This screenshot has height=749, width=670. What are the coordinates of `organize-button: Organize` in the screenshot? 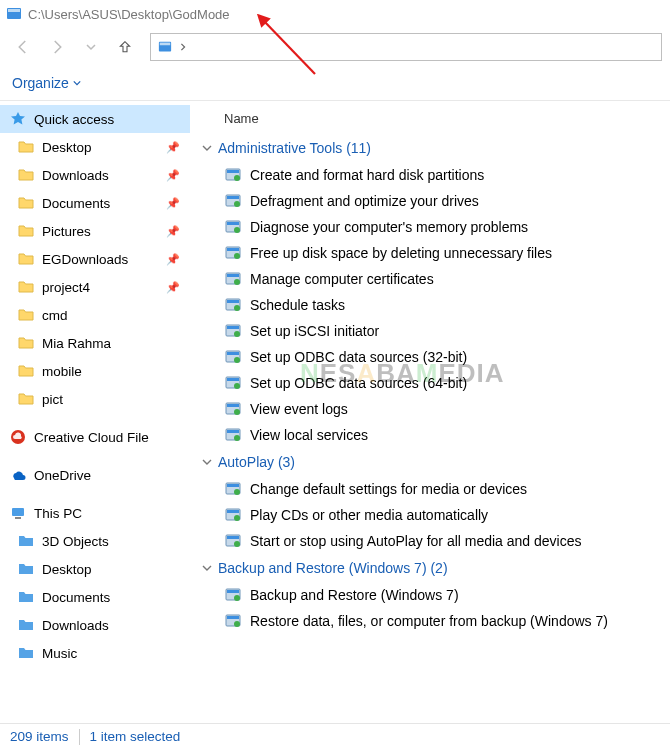 It's located at (46, 83).